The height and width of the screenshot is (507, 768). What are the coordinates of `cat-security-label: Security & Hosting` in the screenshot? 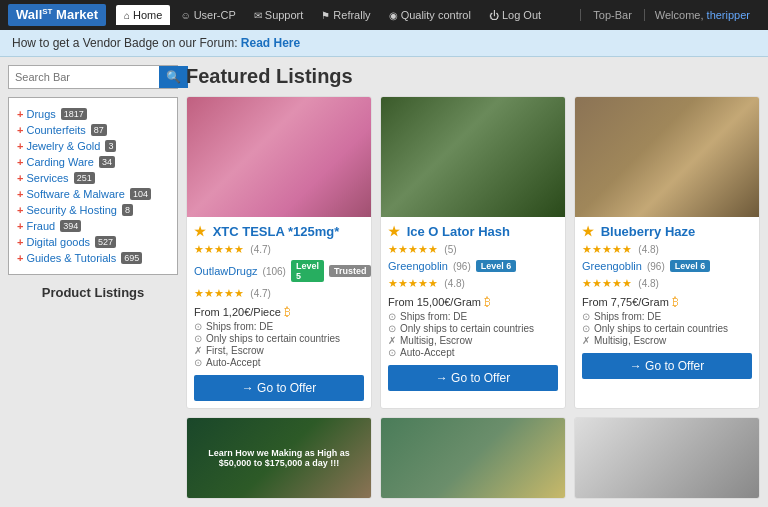 It's located at (71, 210).